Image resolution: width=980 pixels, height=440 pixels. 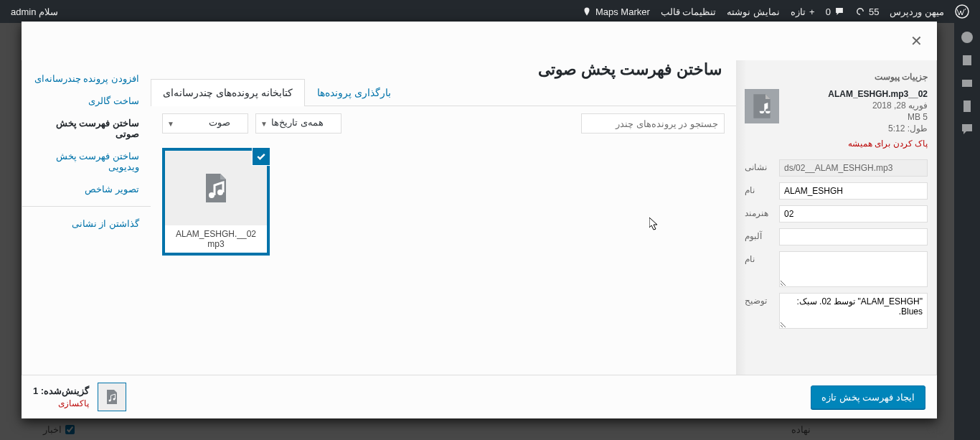 What do you see at coordinates (860, 11) in the screenshot?
I see `update-icon` at bounding box center [860, 11].